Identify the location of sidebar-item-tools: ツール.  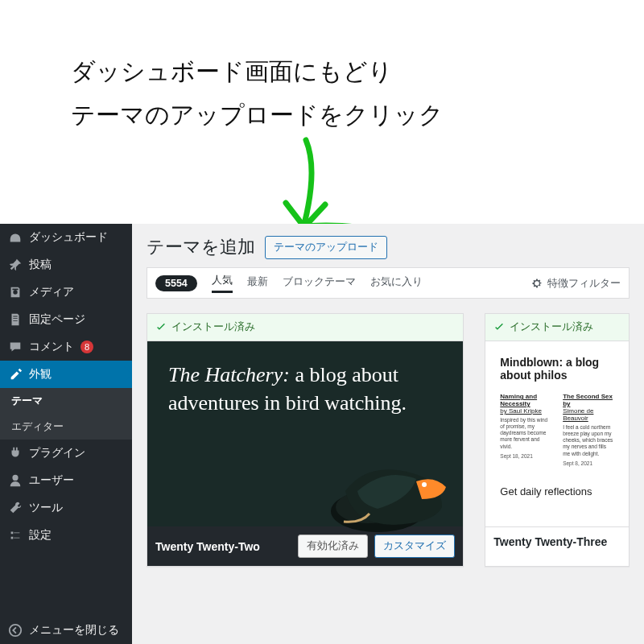
(66, 508).